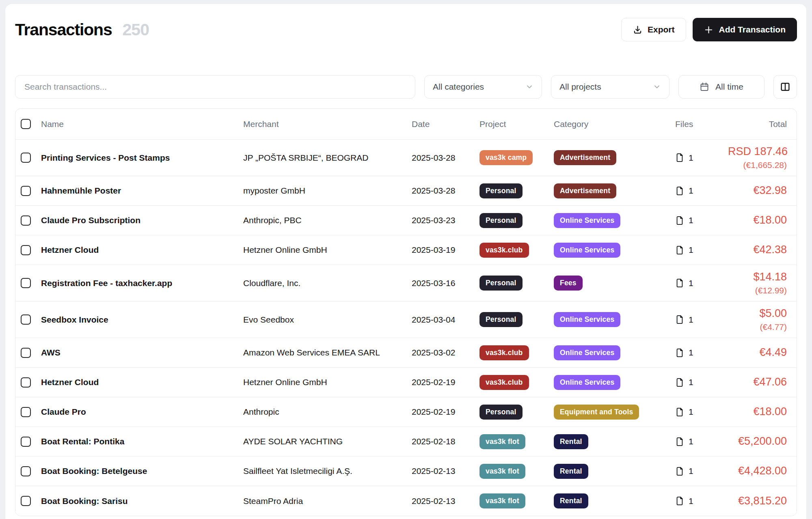  What do you see at coordinates (446, 320) in the screenshot?
I see `transaction-date: 2025-03-04` at bounding box center [446, 320].